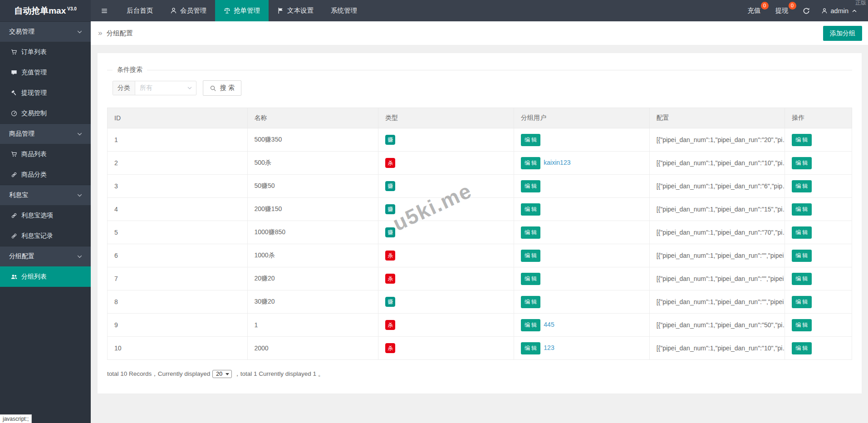  What do you see at coordinates (717, 325) in the screenshot?
I see `cell-config: [{"pipei_dan_num":1,"pipei_dan_run":"50"…` at bounding box center [717, 325].